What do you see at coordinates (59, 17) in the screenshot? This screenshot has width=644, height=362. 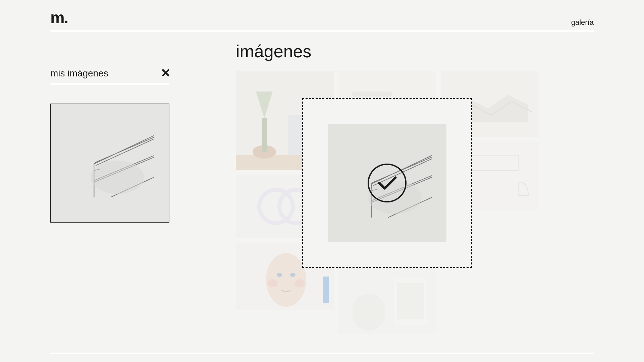 I see `logo: m.` at bounding box center [59, 17].